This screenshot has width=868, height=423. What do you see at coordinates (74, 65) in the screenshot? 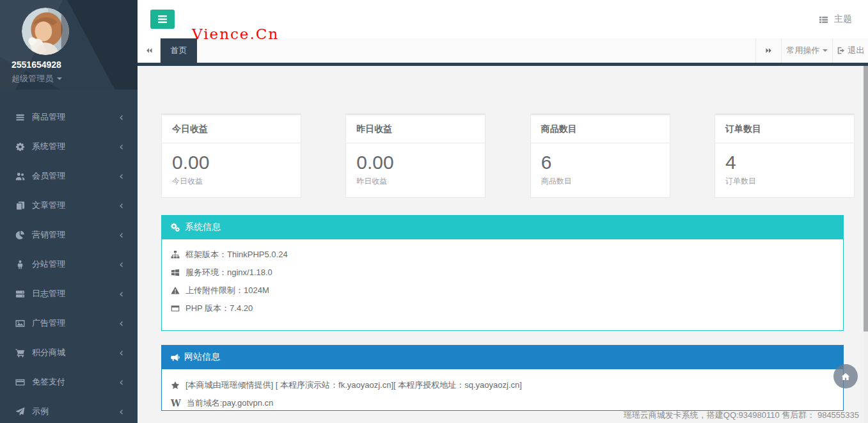
I see `username: 2551654928` at bounding box center [74, 65].